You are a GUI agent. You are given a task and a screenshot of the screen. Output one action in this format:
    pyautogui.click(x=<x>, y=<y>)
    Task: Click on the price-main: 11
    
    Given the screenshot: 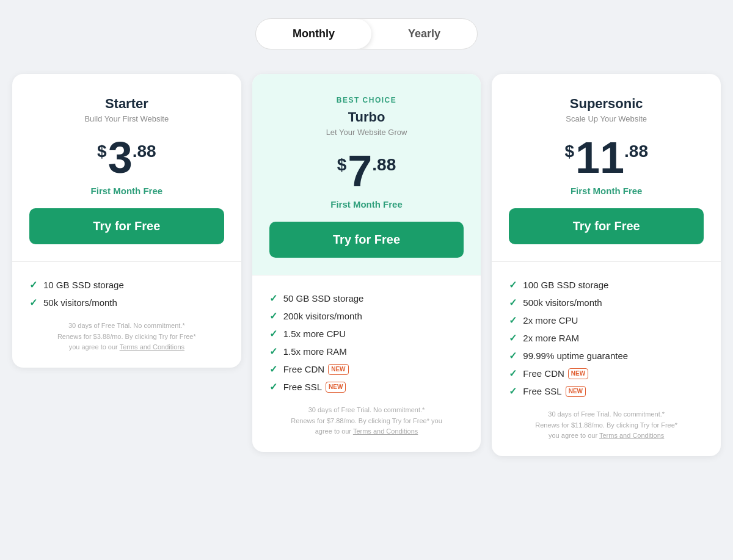 What is the action you would take?
    pyautogui.click(x=600, y=158)
    